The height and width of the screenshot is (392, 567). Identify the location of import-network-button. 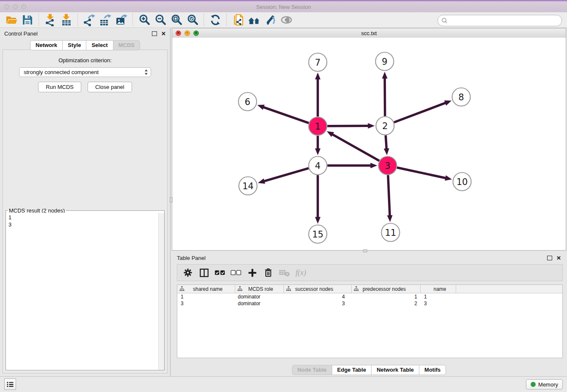
(50, 20).